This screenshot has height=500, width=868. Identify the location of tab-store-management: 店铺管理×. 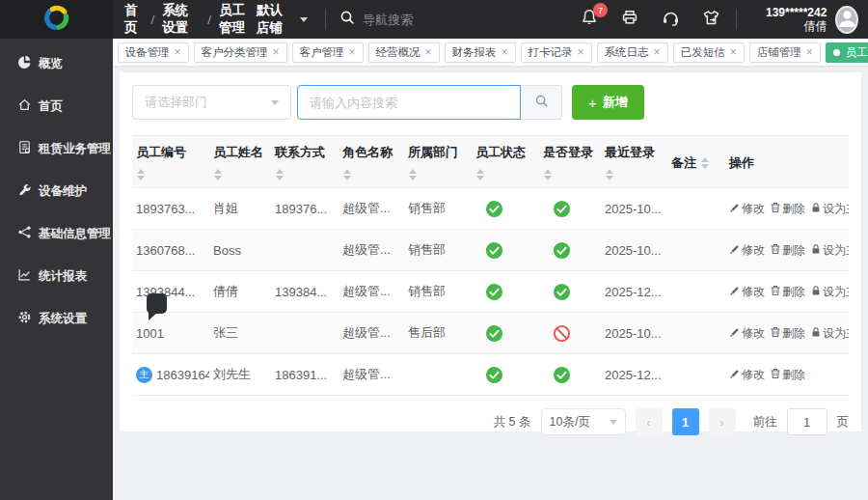
(785, 52).